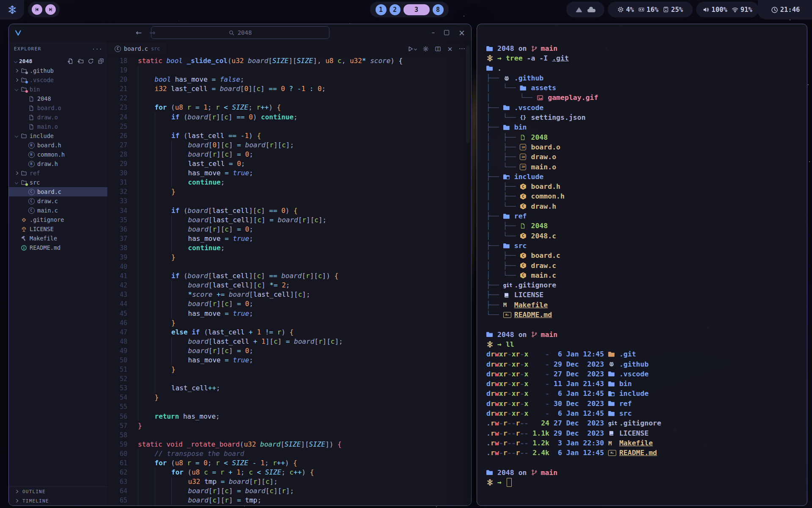 This screenshot has width=812, height=508. What do you see at coordinates (289, 417) in the screenshot?
I see `code-line-56: 56return has_move;` at bounding box center [289, 417].